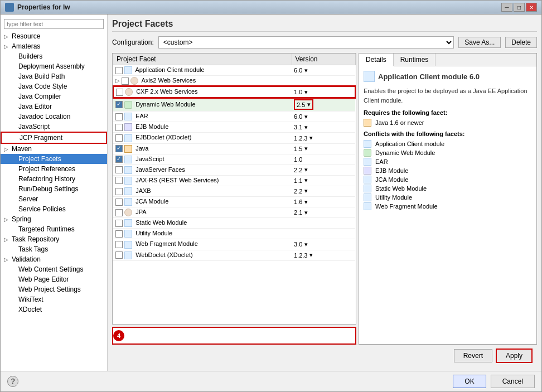  Describe the element at coordinates (234, 170) in the screenshot. I see `table-row: JavaServer Faces 2.2 ▾` at that location.